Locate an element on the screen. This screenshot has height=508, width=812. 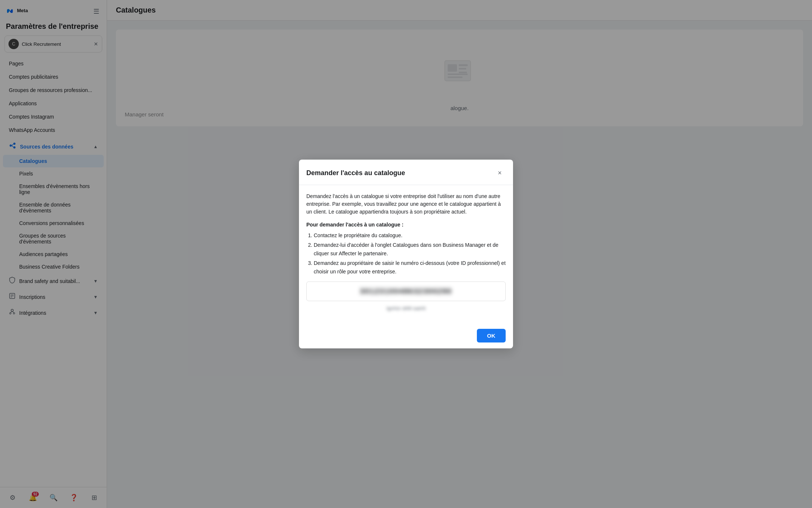
modal-close-button: × is located at coordinates (500, 173).